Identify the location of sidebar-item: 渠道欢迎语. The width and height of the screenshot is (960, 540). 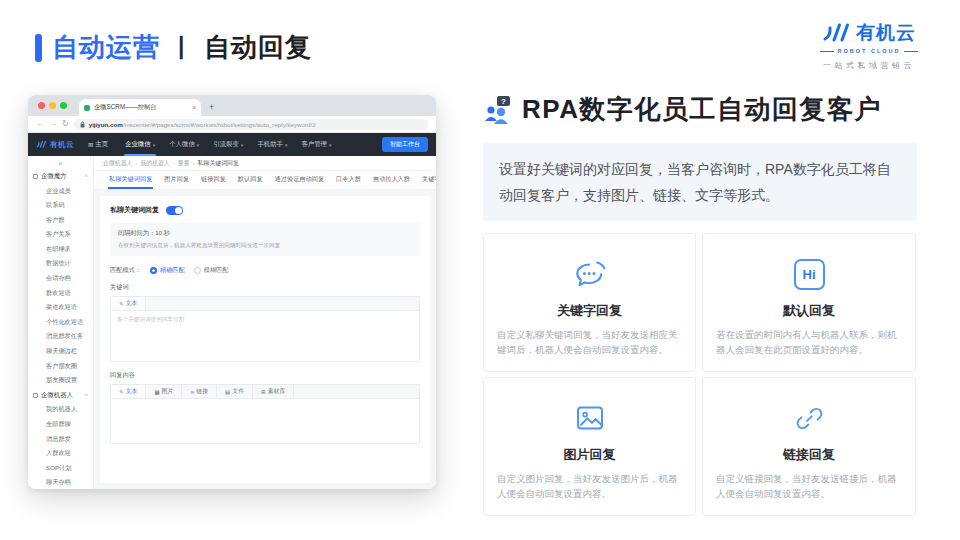
(60, 308).